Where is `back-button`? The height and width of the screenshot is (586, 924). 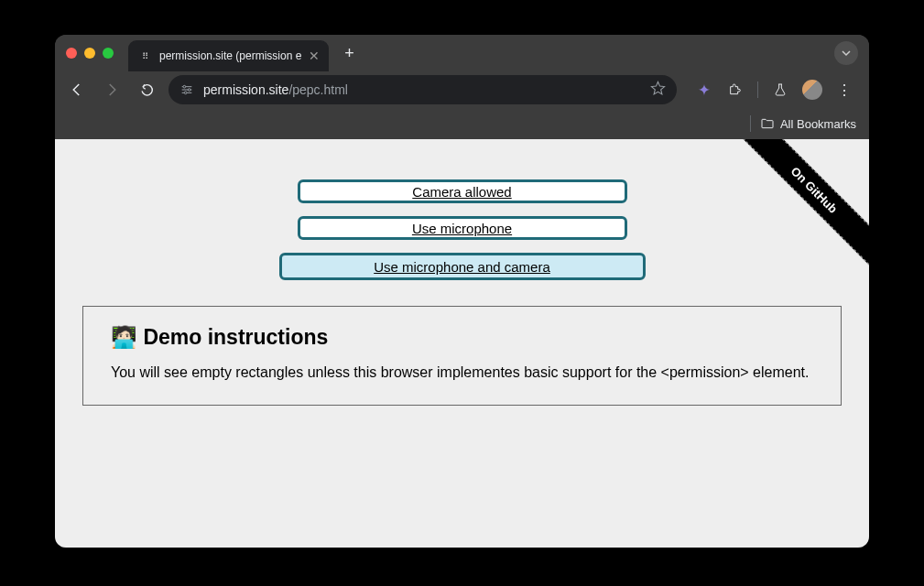
back-button is located at coordinates (77, 90).